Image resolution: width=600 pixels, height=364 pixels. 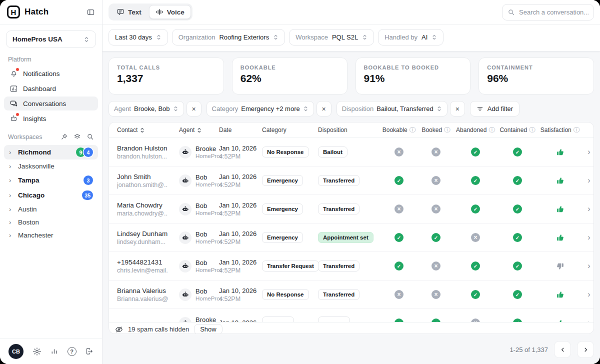 I want to click on filter-chip-group: Agent Brooke, Bob ×, so click(x=155, y=109).